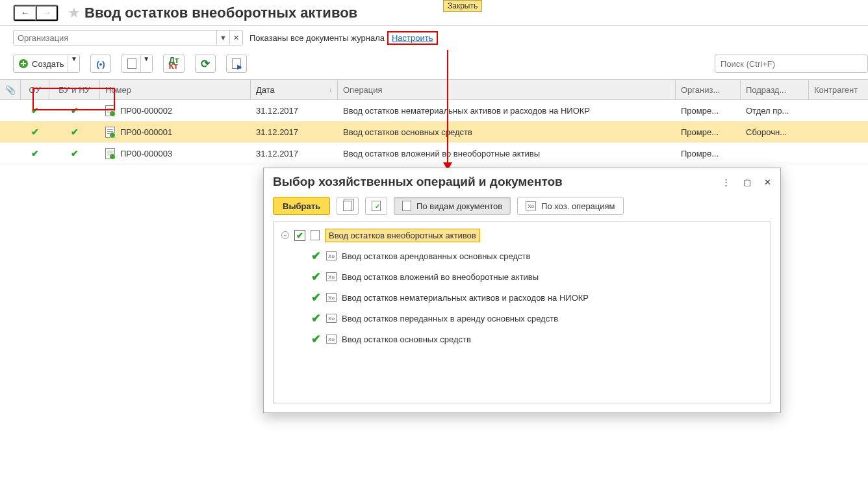 The image size is (868, 493). What do you see at coordinates (434, 13) in the screenshot?
I see `title-bar: ← → ★ Ввод остатков внеоборотных активов` at bounding box center [434, 13].